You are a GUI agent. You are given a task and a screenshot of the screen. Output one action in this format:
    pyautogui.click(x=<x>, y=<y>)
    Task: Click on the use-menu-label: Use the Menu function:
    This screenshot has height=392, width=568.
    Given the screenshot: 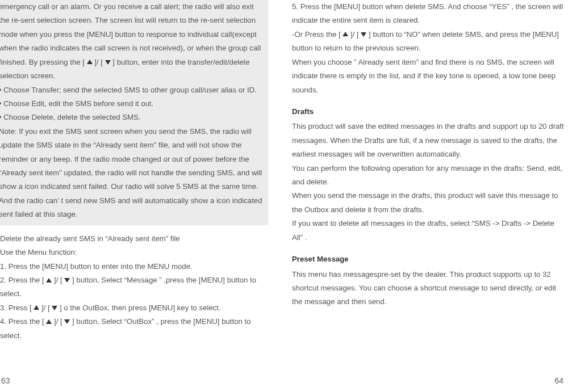 What is the action you would take?
    pyautogui.click(x=134, y=252)
    